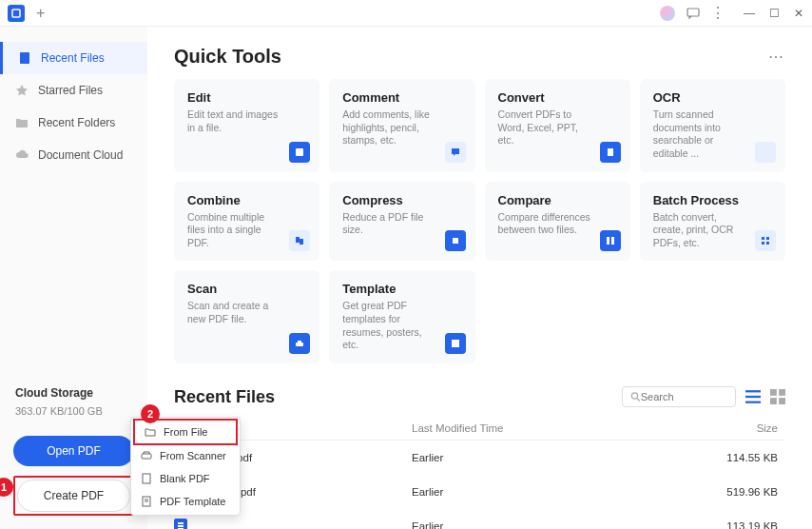 The width and height of the screenshot is (812, 529). I want to click on menu-item-label: From File, so click(185, 432).